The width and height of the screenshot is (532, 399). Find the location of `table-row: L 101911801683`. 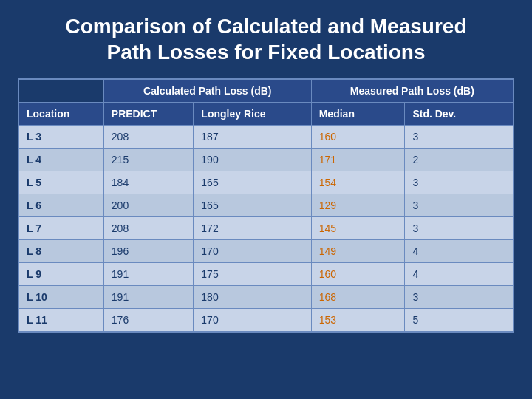

table-row: L 101911801683 is located at coordinates (266, 297).